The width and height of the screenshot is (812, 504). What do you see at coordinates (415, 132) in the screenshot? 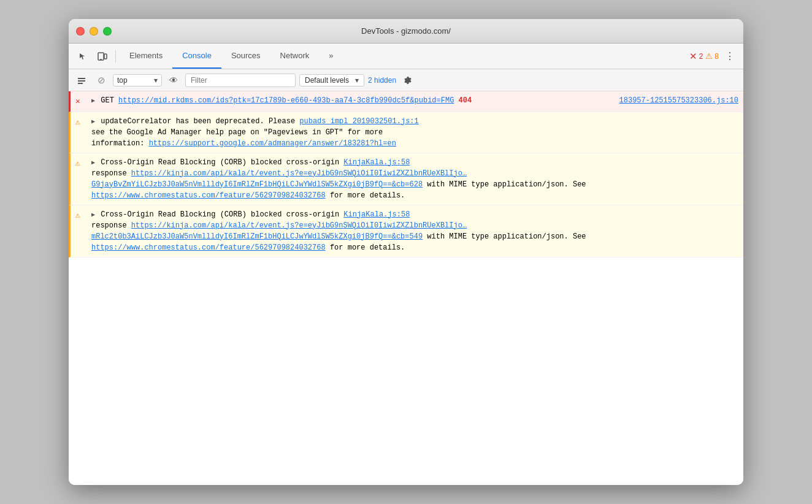
I see `entry-content-warning-1: ▶ updateCorrelator has been deprecated. …` at bounding box center [415, 132].